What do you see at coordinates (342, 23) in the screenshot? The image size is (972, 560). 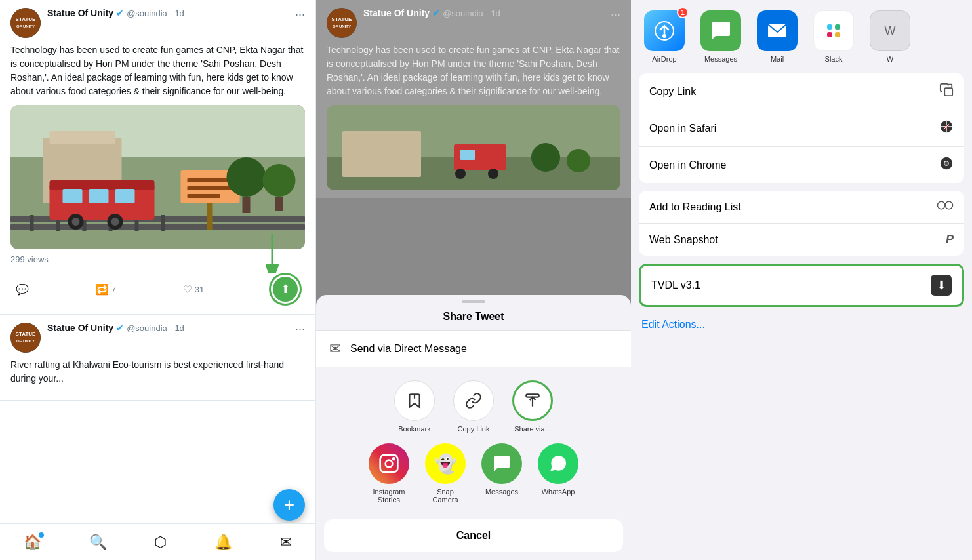 I see `bg-avatar-image: STATUE OF UNITY` at bounding box center [342, 23].